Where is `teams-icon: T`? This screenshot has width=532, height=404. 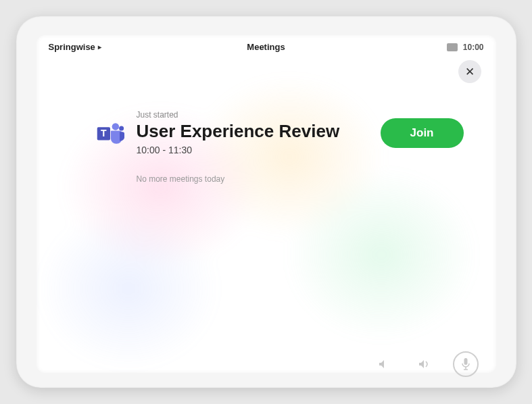
teams-icon: T is located at coordinates (110, 133).